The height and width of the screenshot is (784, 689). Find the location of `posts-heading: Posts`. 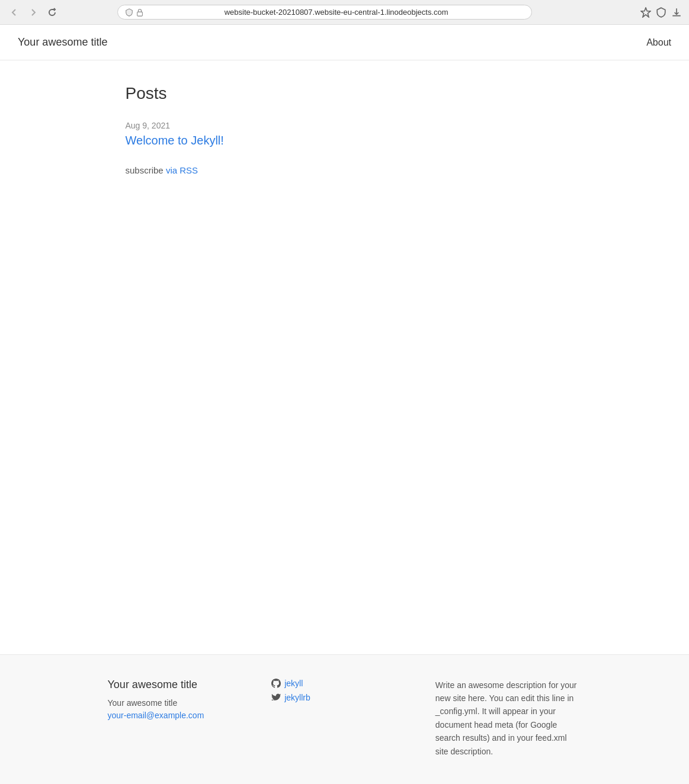

posts-heading: Posts is located at coordinates (345, 94).